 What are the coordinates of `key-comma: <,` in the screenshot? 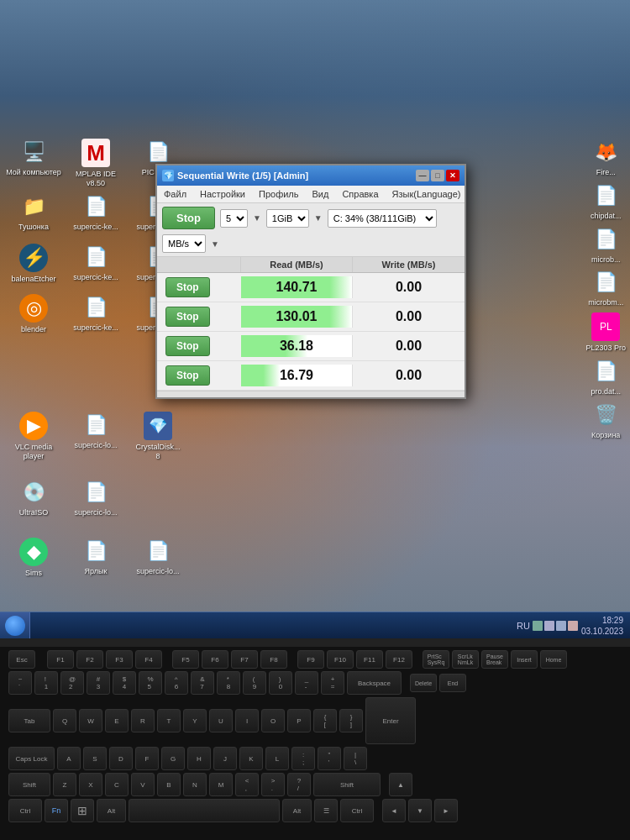 It's located at (247, 785).